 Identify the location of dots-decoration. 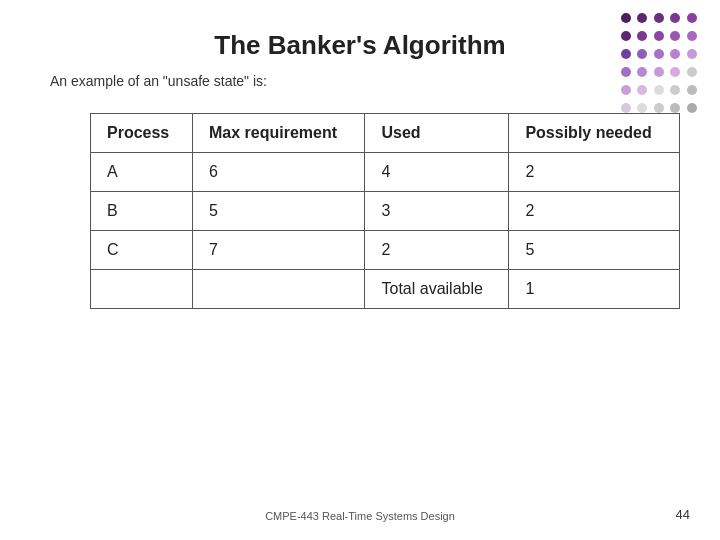
(660, 60).